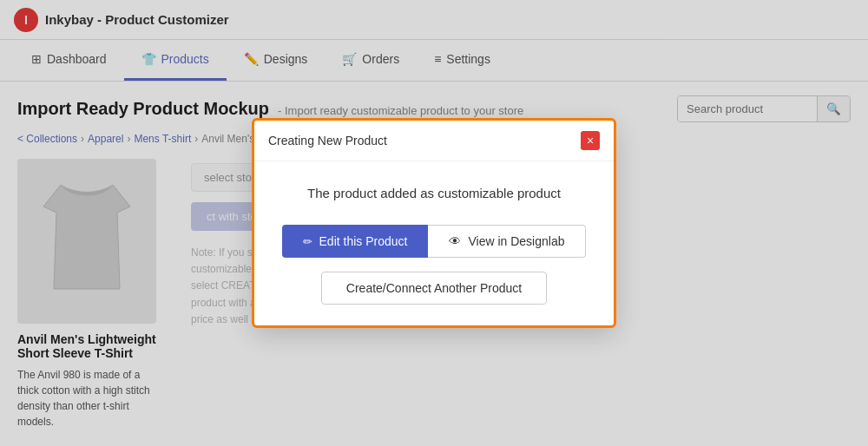 Image resolution: width=868 pixels, height=446 pixels. What do you see at coordinates (434, 193) in the screenshot?
I see `modal-message: The product added as customizable produc…` at bounding box center [434, 193].